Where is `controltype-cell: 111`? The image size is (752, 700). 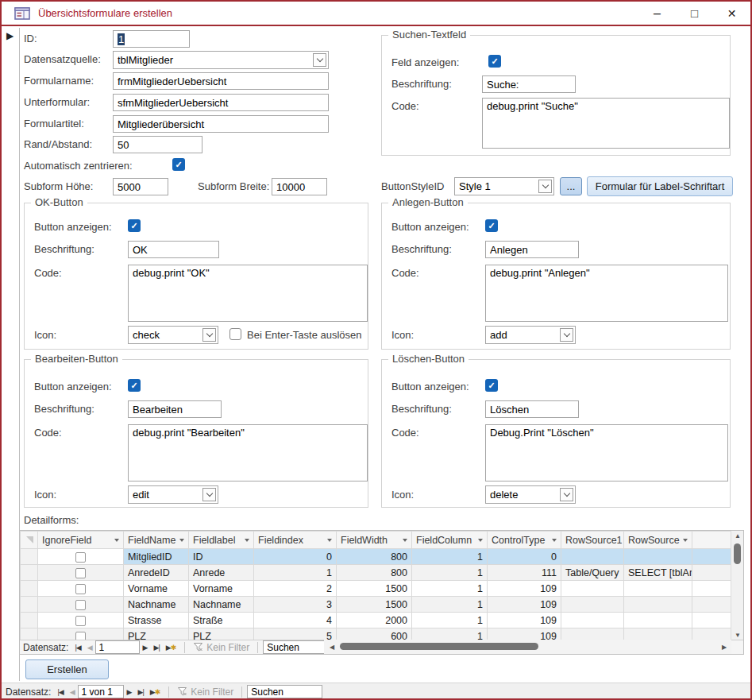
controltype-cell: 111 is located at coordinates (524, 573).